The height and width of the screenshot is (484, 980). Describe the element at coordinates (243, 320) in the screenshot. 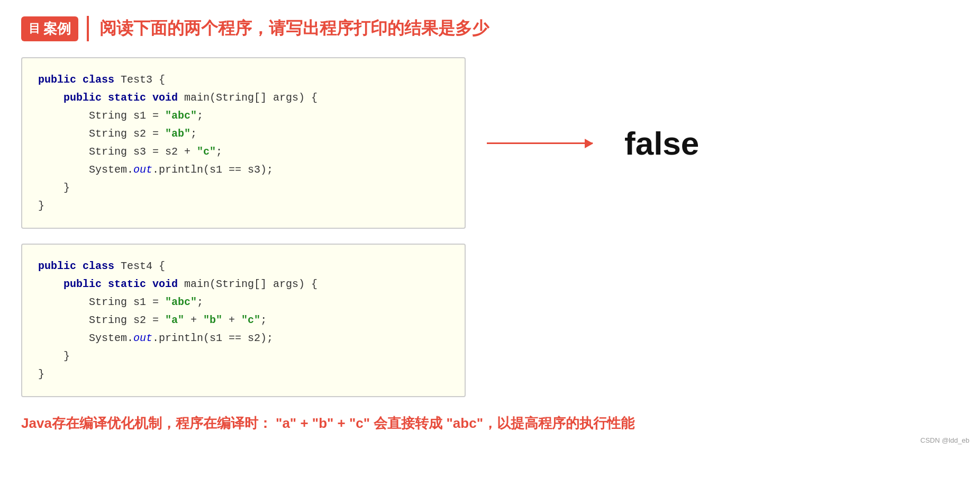

I see `code-block-2: public class Test4 { public static void …` at that location.